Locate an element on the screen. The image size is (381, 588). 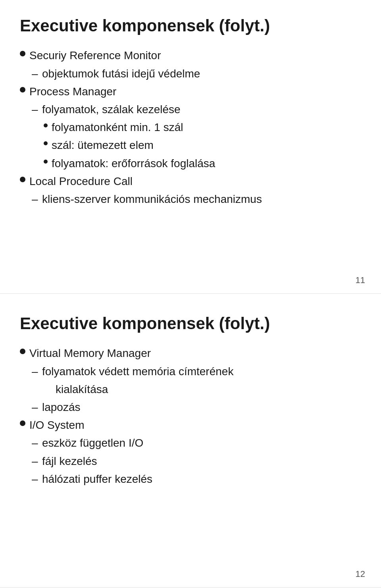
list-item: Process Manager is located at coordinates (190, 91).